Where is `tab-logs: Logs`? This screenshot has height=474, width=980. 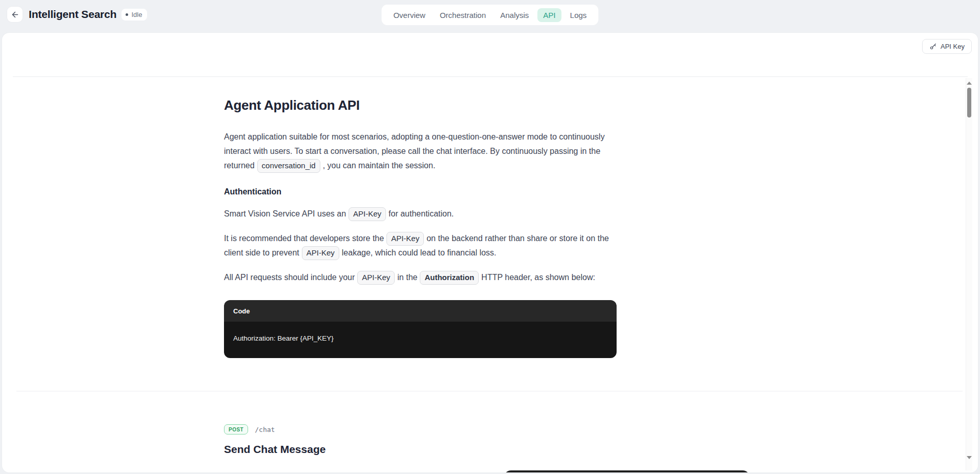 tab-logs: Logs is located at coordinates (578, 15).